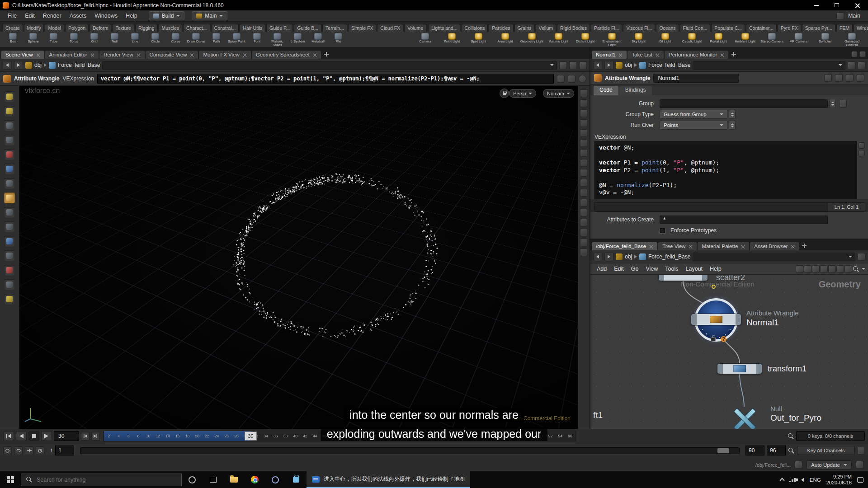  I want to click on projection-selector: Persp, so click(523, 93).